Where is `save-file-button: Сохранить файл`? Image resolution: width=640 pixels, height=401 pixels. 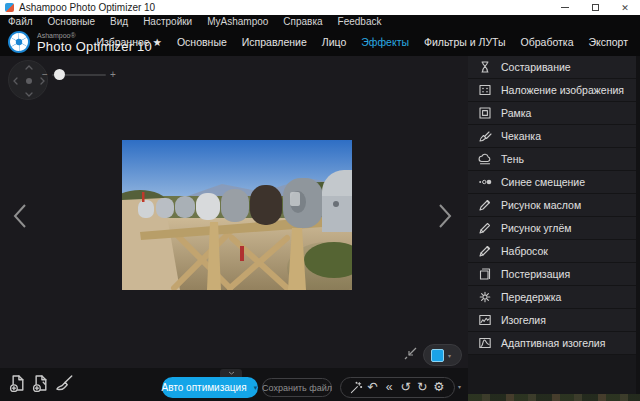
save-file-button: Сохранить файл is located at coordinates (297, 388).